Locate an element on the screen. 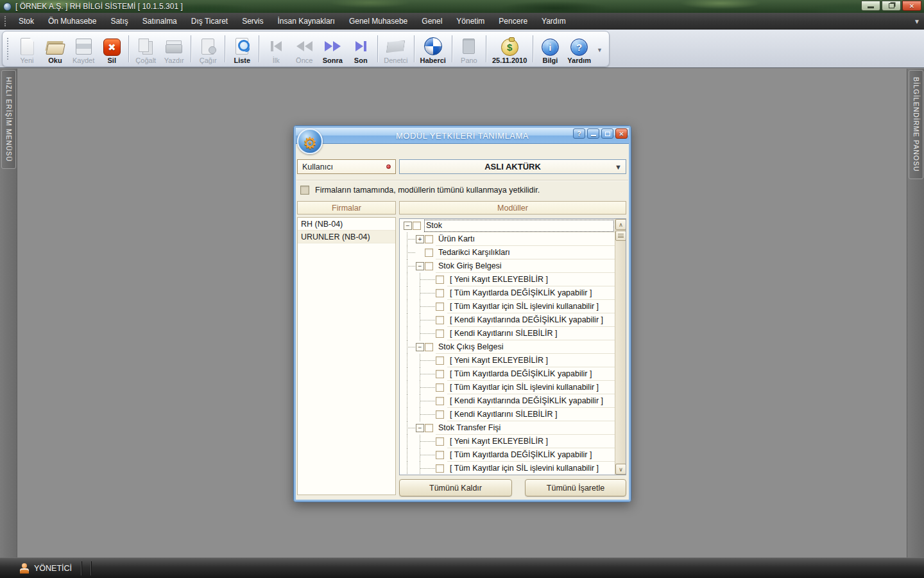  restore-button is located at coordinates (891, 6).